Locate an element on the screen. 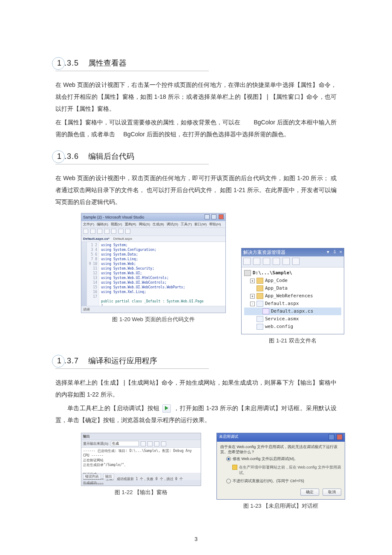 The height and width of the screenshot is (555, 392). tree-node-label: Default.aspx is located at coordinates (282, 304).